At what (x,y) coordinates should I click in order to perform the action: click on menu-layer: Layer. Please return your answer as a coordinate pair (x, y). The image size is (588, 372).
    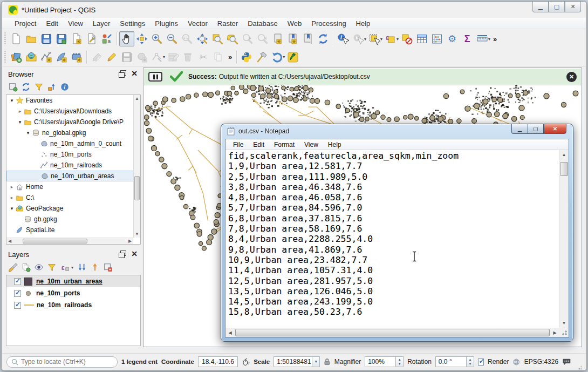
    Looking at the image, I should click on (101, 24).